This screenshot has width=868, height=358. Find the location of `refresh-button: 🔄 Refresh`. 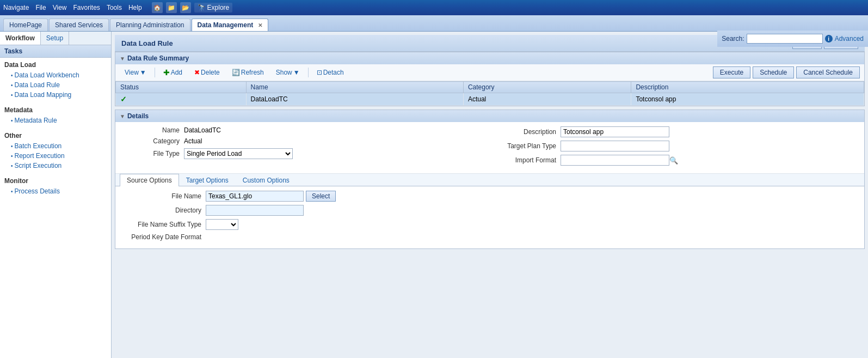

refresh-button: 🔄 Refresh is located at coordinates (248, 72).